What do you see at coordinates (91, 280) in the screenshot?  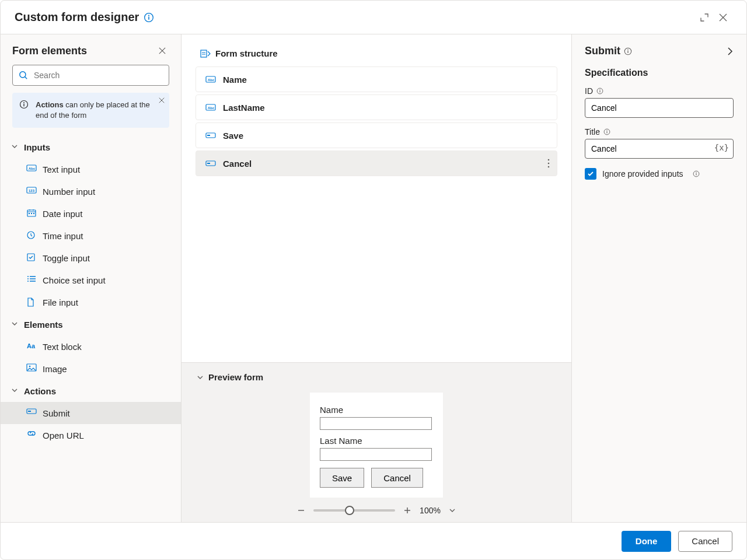 I see `sidebar-item-choice-set-input: Choice set input` at bounding box center [91, 280].